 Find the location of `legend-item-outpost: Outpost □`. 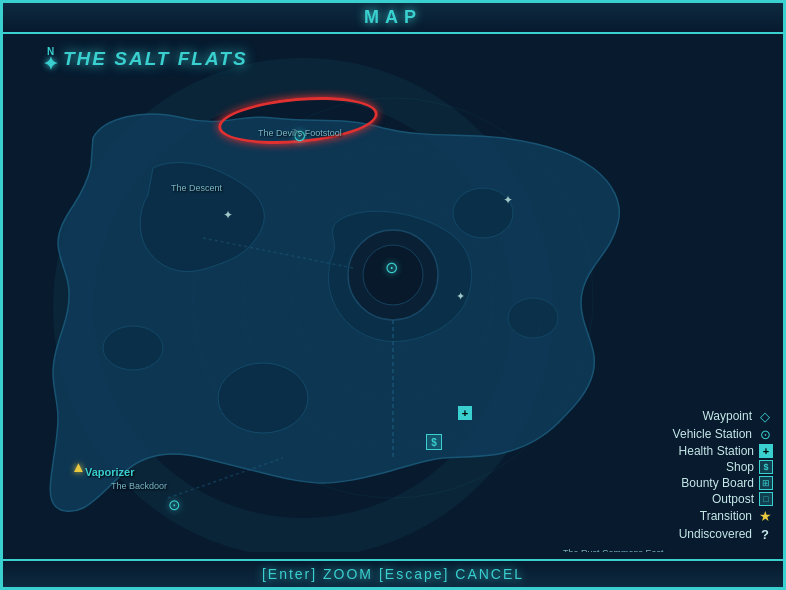

legend-item-outpost: Outpost □ is located at coordinates (742, 499).